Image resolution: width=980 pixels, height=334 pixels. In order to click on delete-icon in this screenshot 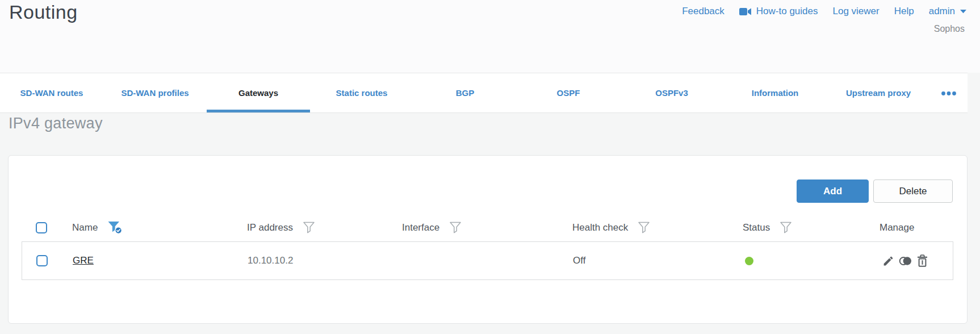, I will do `click(922, 261)`.